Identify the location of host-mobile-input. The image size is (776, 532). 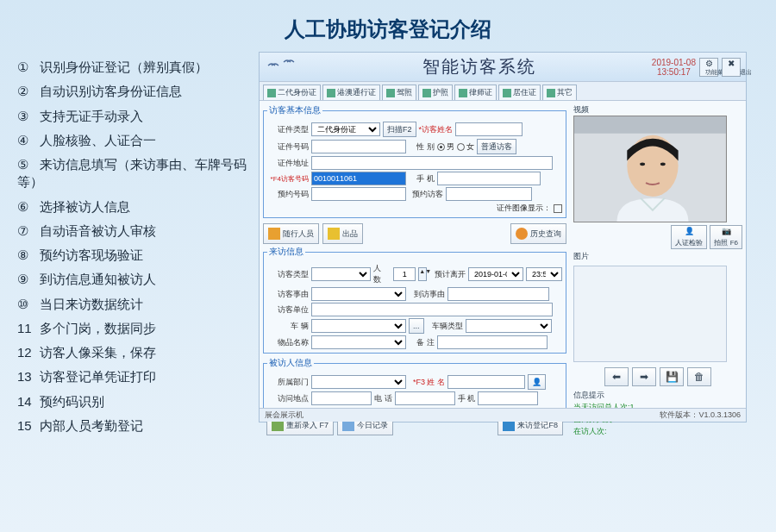
(508, 398).